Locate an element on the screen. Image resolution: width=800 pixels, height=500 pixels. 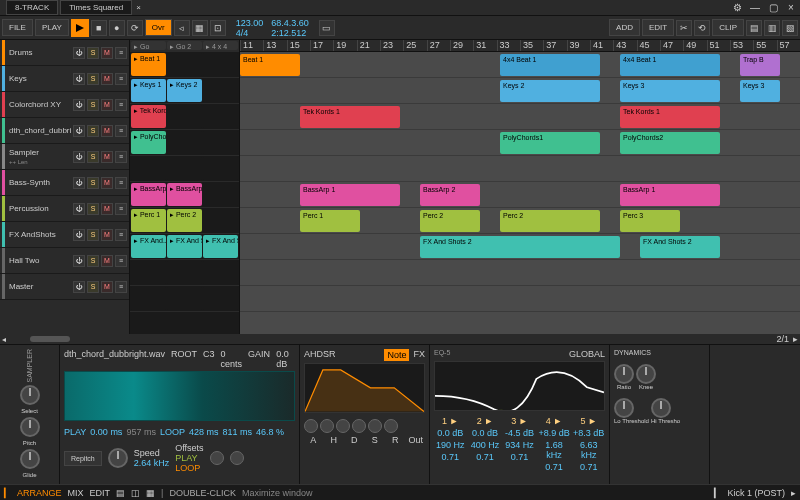
ratio-knob is located at coordinates (624, 374).